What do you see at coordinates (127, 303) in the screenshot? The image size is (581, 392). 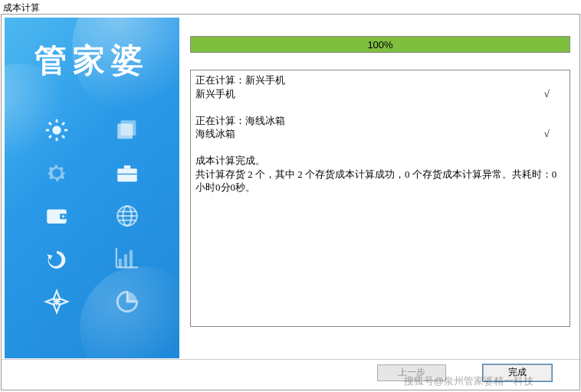 I see `piechart-icon` at bounding box center [127, 303].